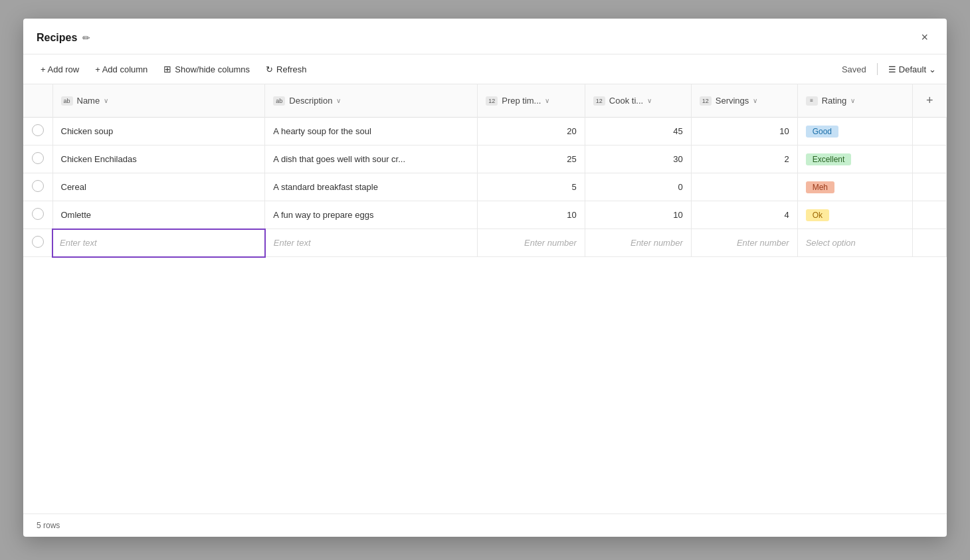 The width and height of the screenshot is (970, 560). Describe the element at coordinates (929, 101) in the screenshot. I see `header-add-col: +` at that location.